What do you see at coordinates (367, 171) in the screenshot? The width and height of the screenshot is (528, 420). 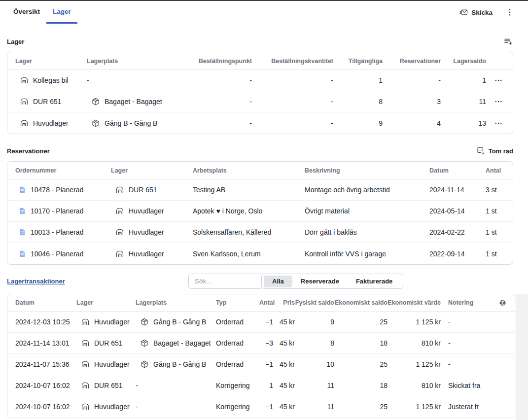 I see `col-beskrivning: Beskrivning` at bounding box center [367, 171].